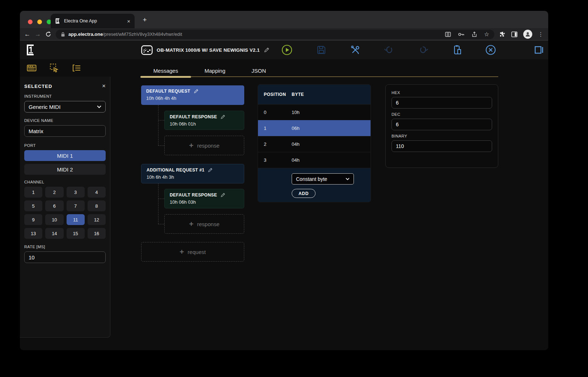 Image resolution: width=588 pixels, height=377 pixels. What do you see at coordinates (193, 95) in the screenshot?
I see `default-request-card: DEFAULT REQUEST 10h 06h 4h 4h` at bounding box center [193, 95].